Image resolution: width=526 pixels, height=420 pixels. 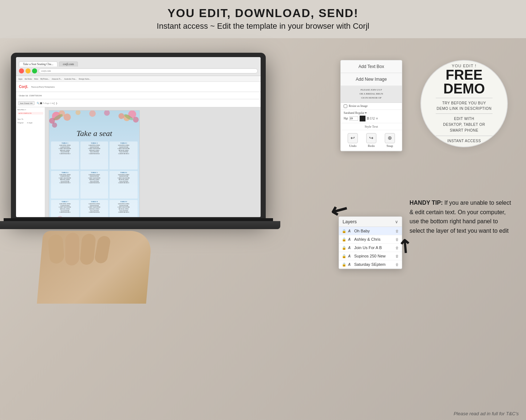 I want to click on active-tab: Take a Seat Seating Cha..., so click(x=38, y=64).